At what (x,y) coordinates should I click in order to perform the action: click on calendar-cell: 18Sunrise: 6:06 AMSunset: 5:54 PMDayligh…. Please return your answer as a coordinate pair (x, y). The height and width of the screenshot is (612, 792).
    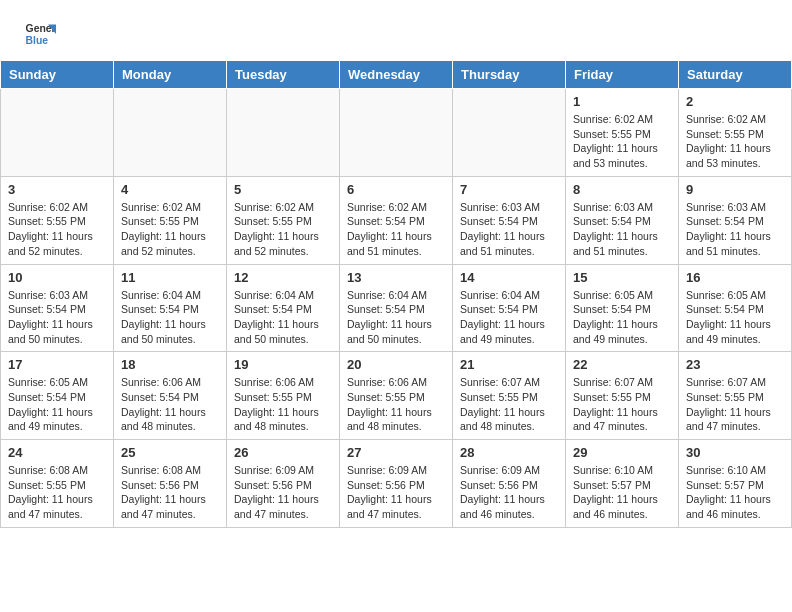
    Looking at the image, I should click on (170, 396).